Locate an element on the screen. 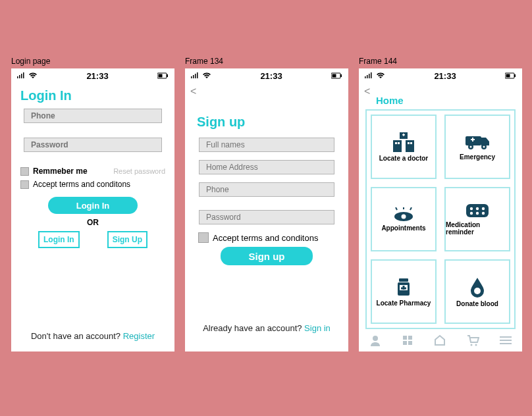 Image resolution: width=532 pixels, height=416 pixels. reset-password-link: Reset password is located at coordinates (140, 171).